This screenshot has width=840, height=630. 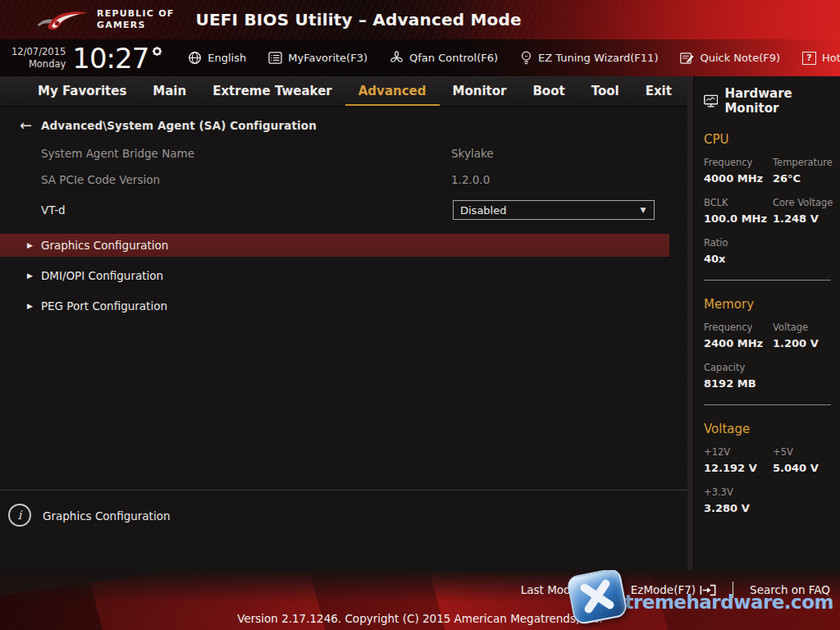 What do you see at coordinates (344, 120) in the screenshot?
I see `breadcrumb-row: ← Advanced\System Agent (SA) Configurati…` at bounding box center [344, 120].